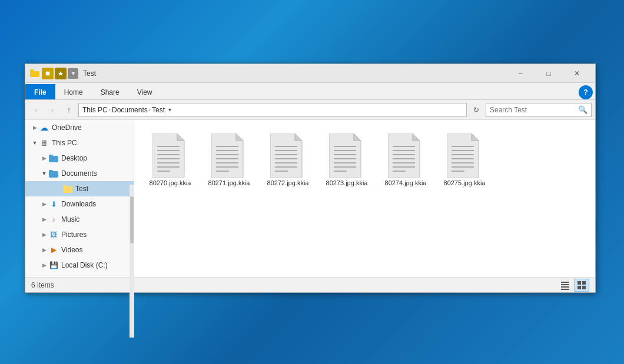 This screenshot has height=364, width=624. I want to click on sidebar-item-desktop: ▶ Desktop, so click(79, 158).